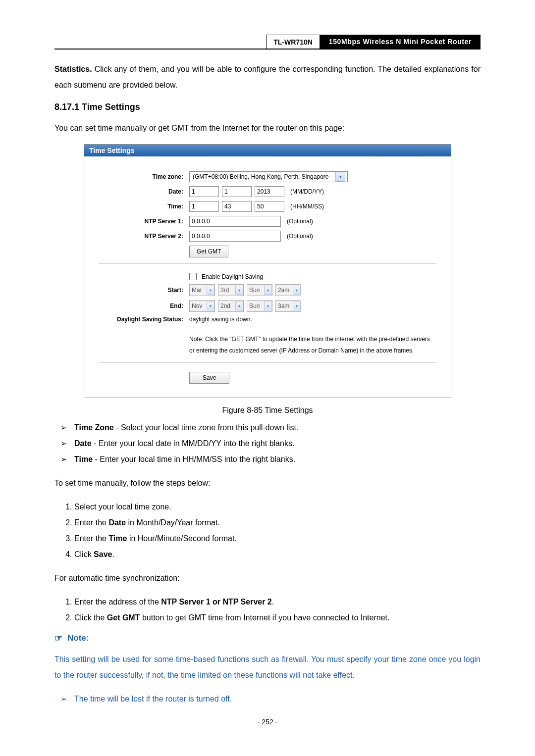 The image size is (535, 756). Describe the element at coordinates (277, 523) in the screenshot. I see `list-item: Enter the Date in Month/Day/Year format.` at that location.